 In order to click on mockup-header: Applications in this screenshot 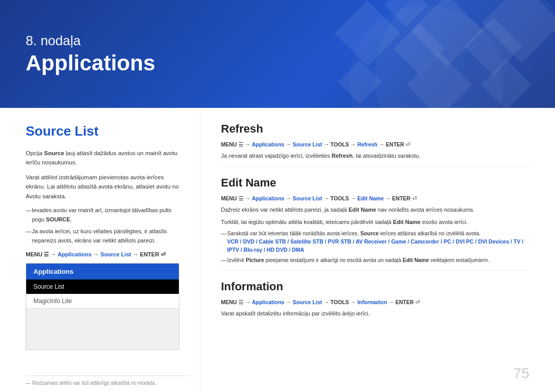, I will do `click(103, 271)`.